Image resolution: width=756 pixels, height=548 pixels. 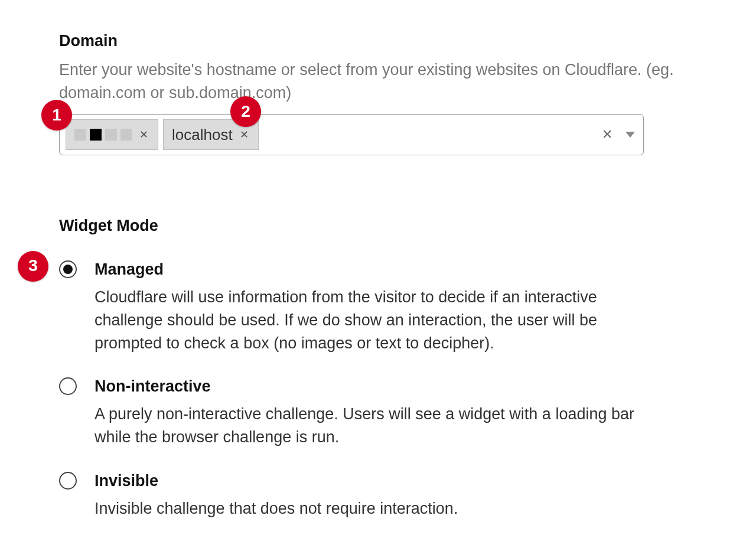 I want to click on domain-tag-label: localhost, so click(x=202, y=135).